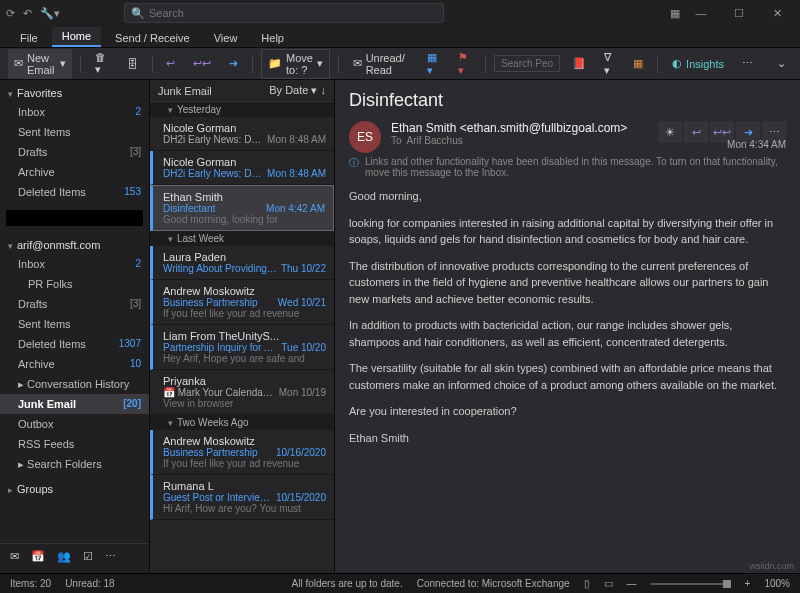 This screenshot has width=800, height=593. I want to click on message-subject: Disinfectant, so click(568, 100).